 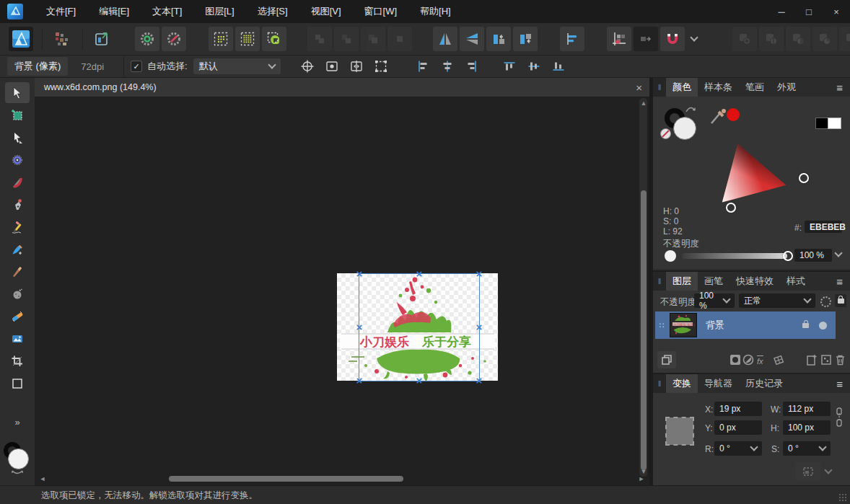 I want to click on blend-options-gear-icon, so click(x=825, y=301).